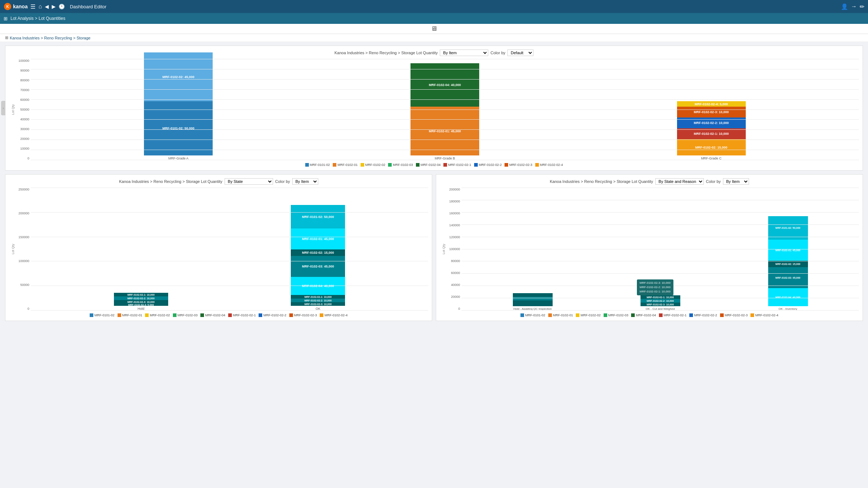 This screenshot has height=488, width=868. What do you see at coordinates (33, 7) in the screenshot?
I see `menu-icon: ☰` at bounding box center [33, 7].